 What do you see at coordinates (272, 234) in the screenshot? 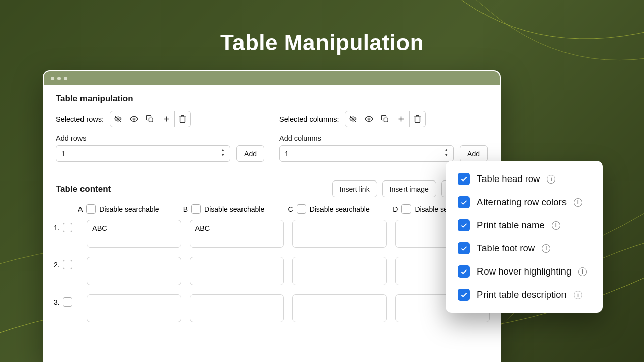
I see `table-row: 1. ABCABC` at bounding box center [272, 234].